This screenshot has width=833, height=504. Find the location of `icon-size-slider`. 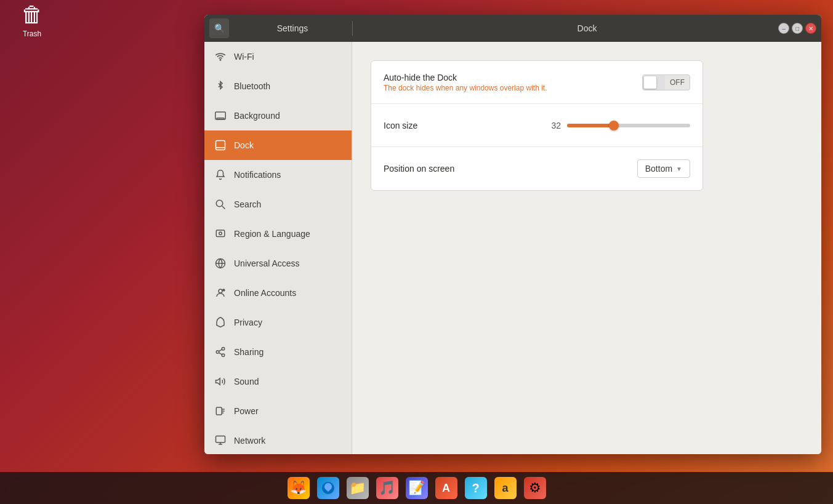

icon-size-slider is located at coordinates (629, 126).